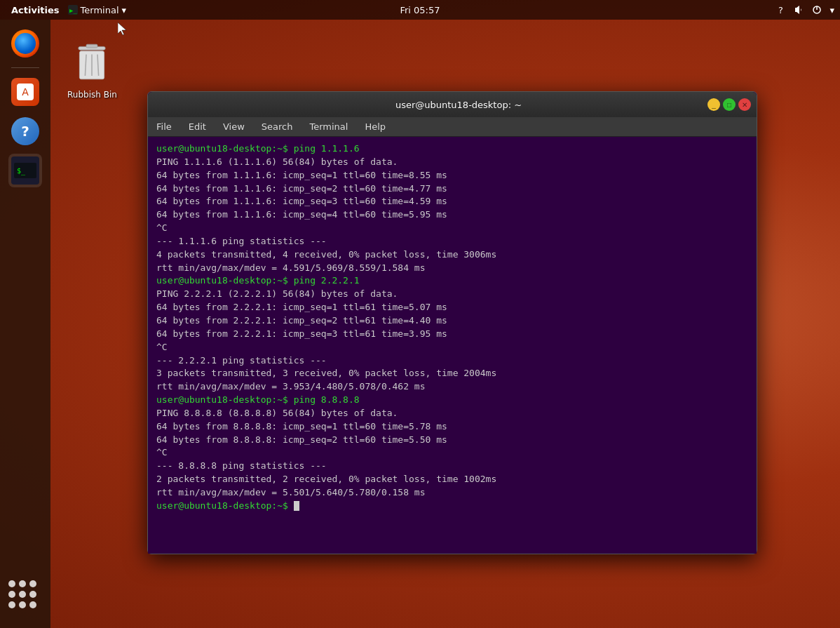 The image size is (840, 628). Describe the element at coordinates (459, 105) in the screenshot. I see `terminal-title: user@ubuntu18-desktop: ~` at that location.